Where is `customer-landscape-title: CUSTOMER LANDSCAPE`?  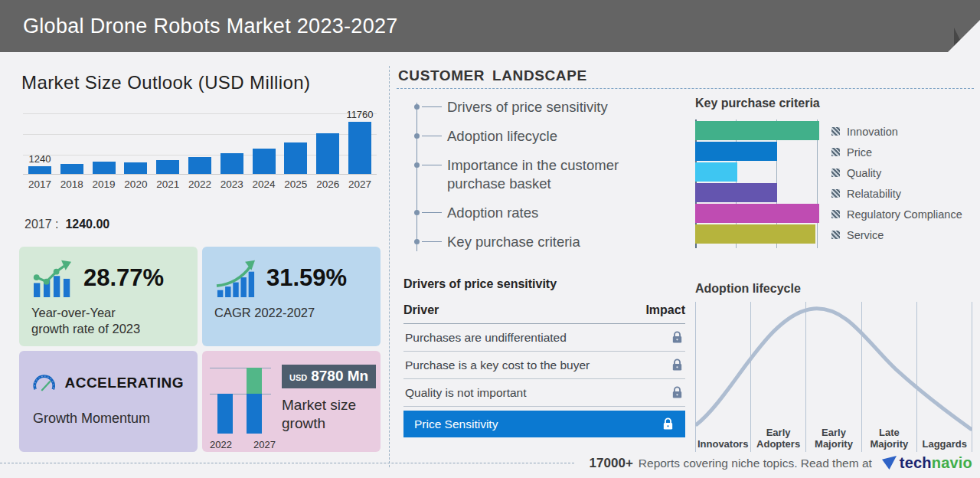 customer-landscape-title: CUSTOMER LANDSCAPE is located at coordinates (493, 76).